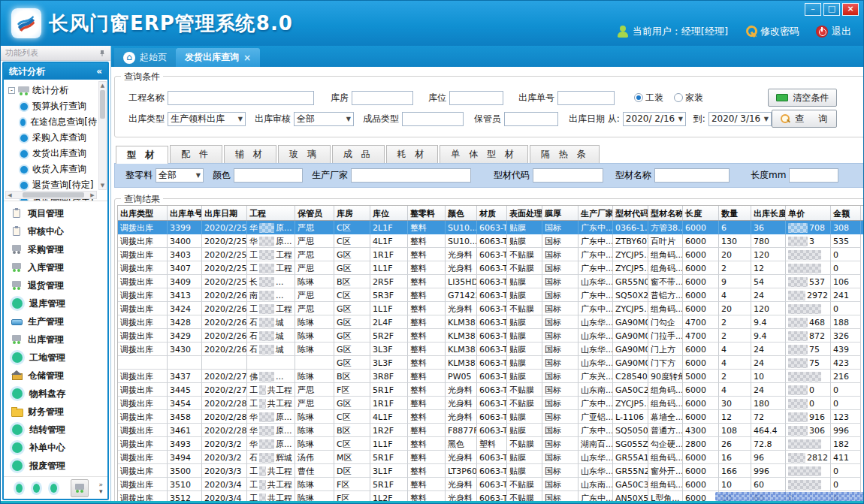 The width and height of the screenshot is (864, 504). I want to click on module-shortcut-cart-button, so click(80, 488).